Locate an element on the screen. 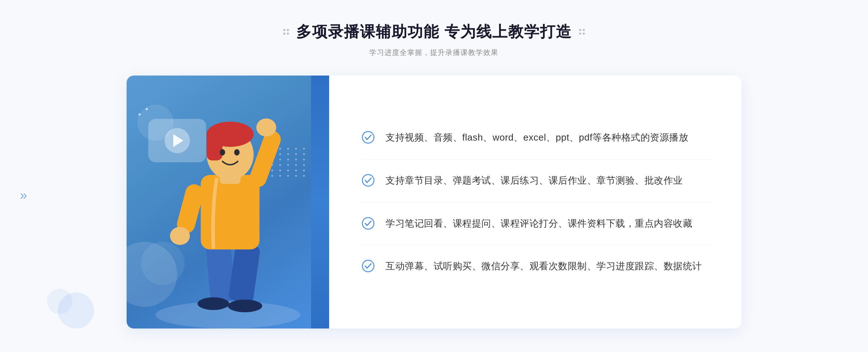 This screenshot has height=352, width=868. right-decoration is located at coordinates (582, 32).